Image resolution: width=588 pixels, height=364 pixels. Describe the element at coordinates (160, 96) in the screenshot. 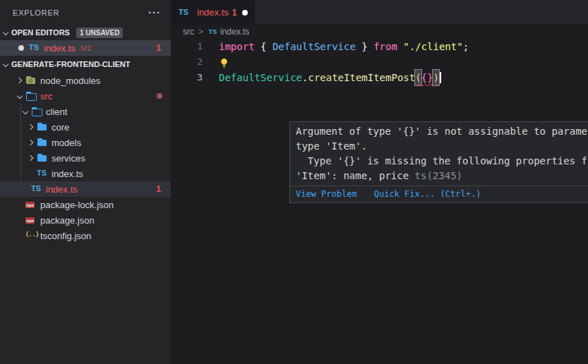

I see `folder-error-dot-badge` at that location.